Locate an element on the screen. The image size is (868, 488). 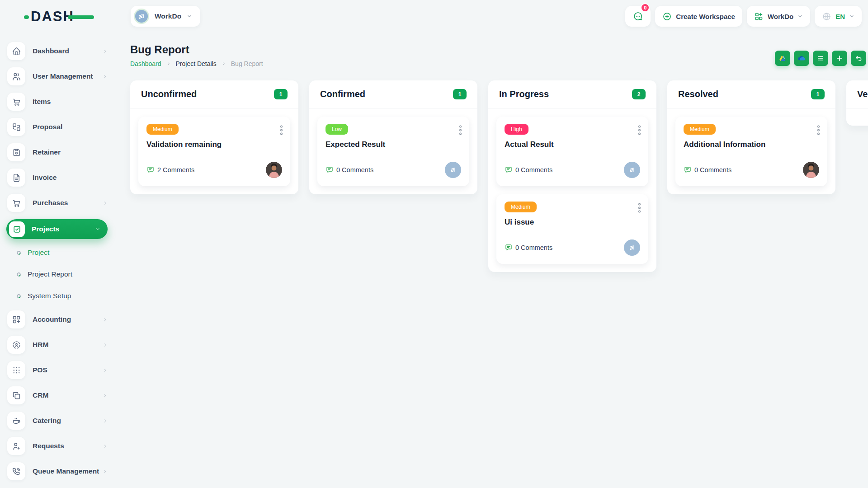
bullet-ring-icon is located at coordinates (19, 296).